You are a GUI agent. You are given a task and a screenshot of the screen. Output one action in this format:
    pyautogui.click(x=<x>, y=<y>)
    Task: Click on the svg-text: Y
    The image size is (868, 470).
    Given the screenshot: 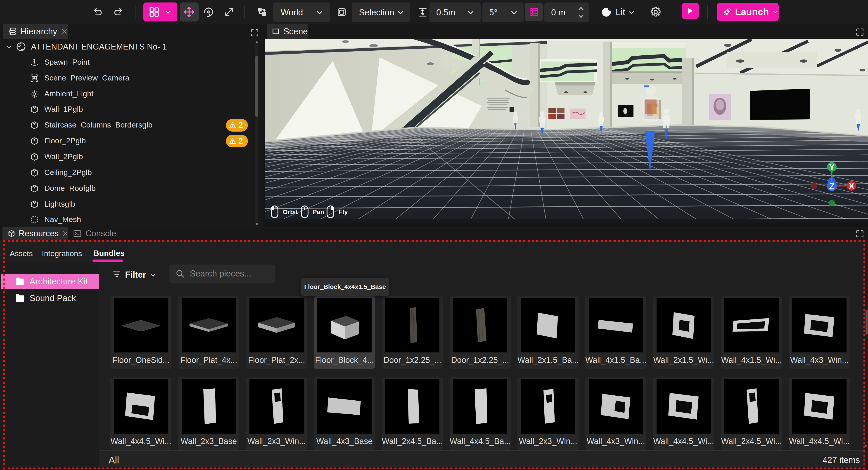 What is the action you would take?
    pyautogui.click(x=832, y=167)
    